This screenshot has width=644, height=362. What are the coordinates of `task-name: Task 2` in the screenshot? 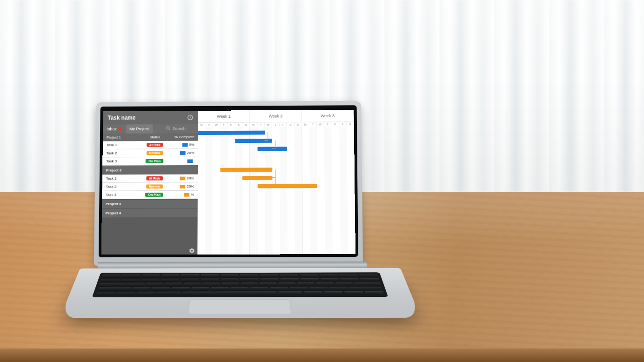 It's located at (124, 153).